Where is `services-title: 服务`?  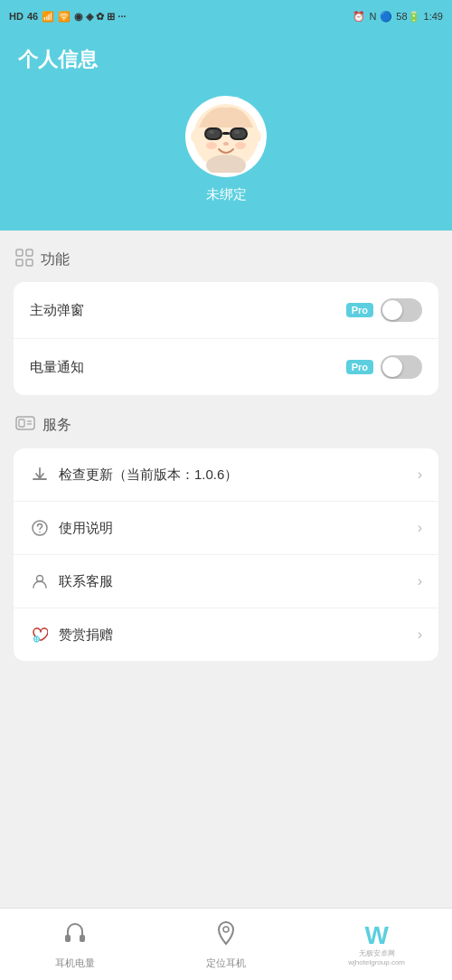 services-title: 服务 is located at coordinates (57, 425).